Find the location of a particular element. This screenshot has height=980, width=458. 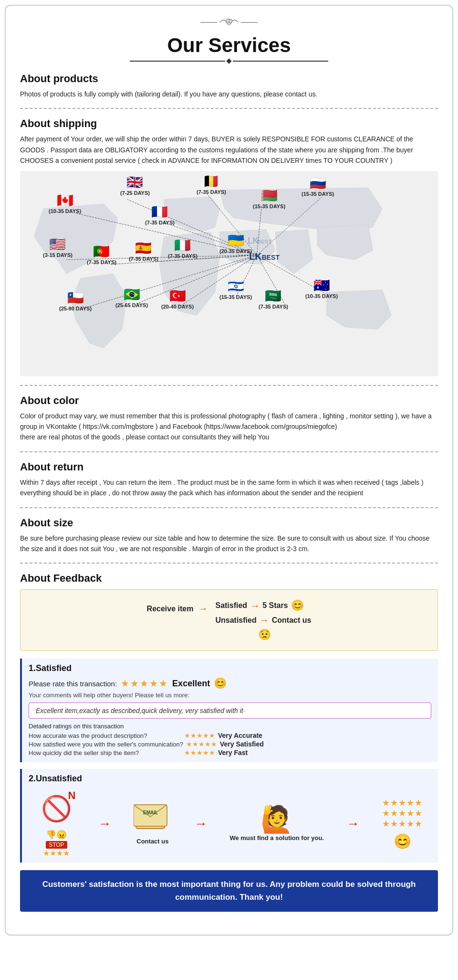

unsat-stars-1: ★★★★ is located at coordinates (56, 853).